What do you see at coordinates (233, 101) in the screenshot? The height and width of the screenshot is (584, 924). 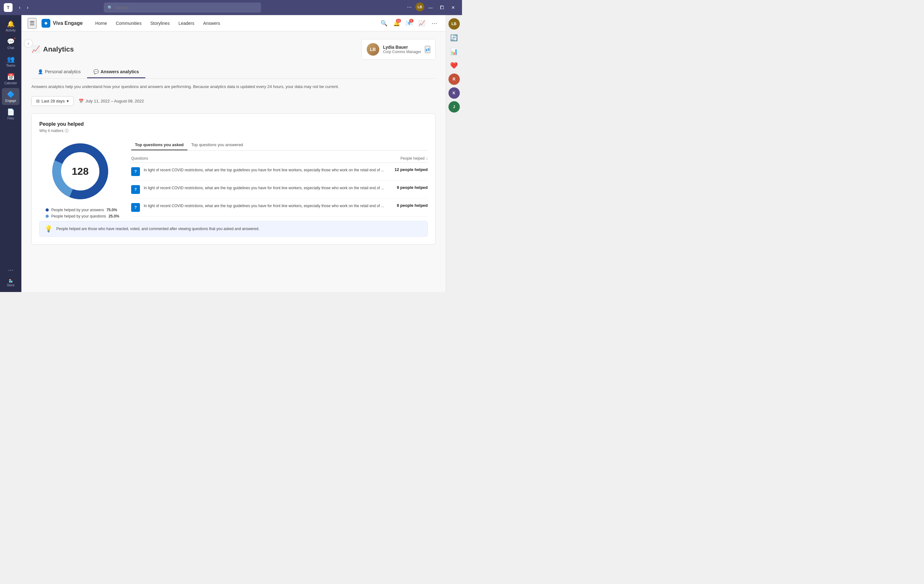 I see `filter-bar: ⊟ Last 28 days ▾ 📅 July 11, 2022 – Augus…` at bounding box center [233, 101].